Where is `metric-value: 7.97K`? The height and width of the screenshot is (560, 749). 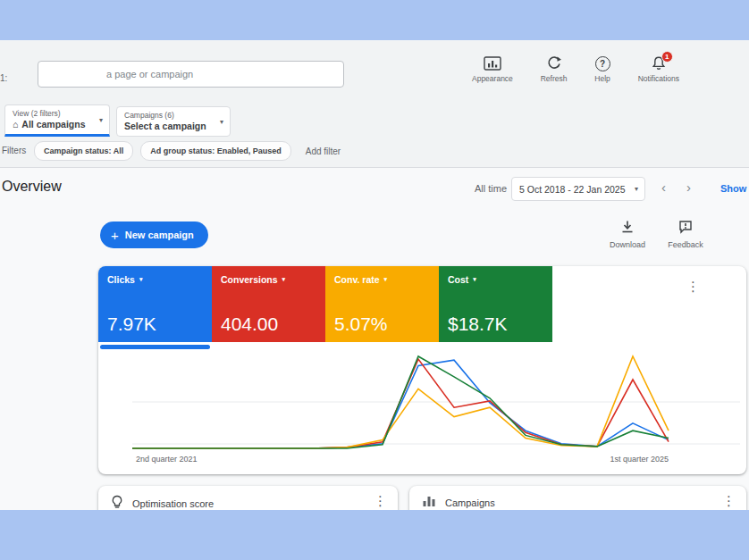 metric-value: 7.97K is located at coordinates (132, 324).